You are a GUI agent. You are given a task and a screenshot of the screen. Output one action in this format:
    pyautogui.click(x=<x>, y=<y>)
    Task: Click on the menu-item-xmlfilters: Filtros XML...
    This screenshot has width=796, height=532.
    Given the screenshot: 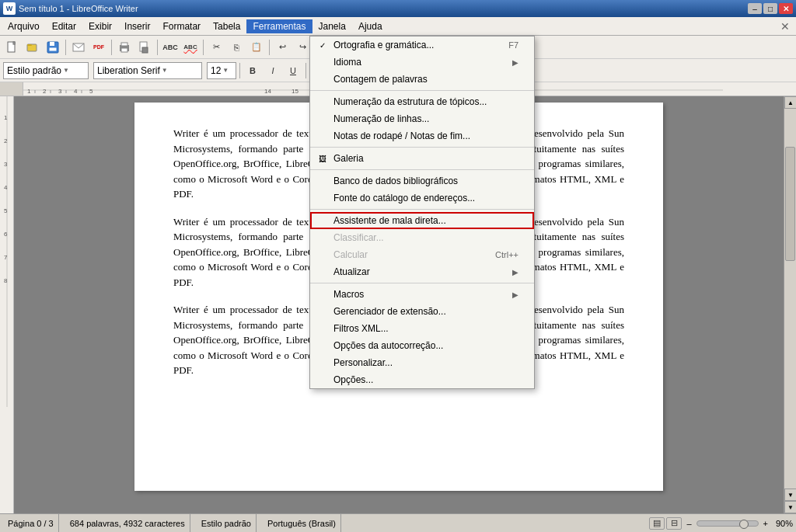 What is the action you would take?
    pyautogui.click(x=422, y=329)
    